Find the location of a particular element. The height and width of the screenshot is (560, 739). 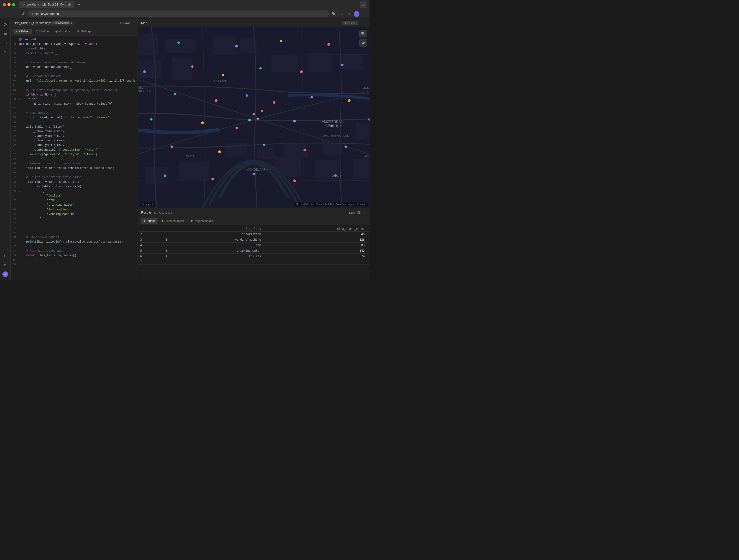

results-more-button: ⋮ is located at coordinates (364, 212).